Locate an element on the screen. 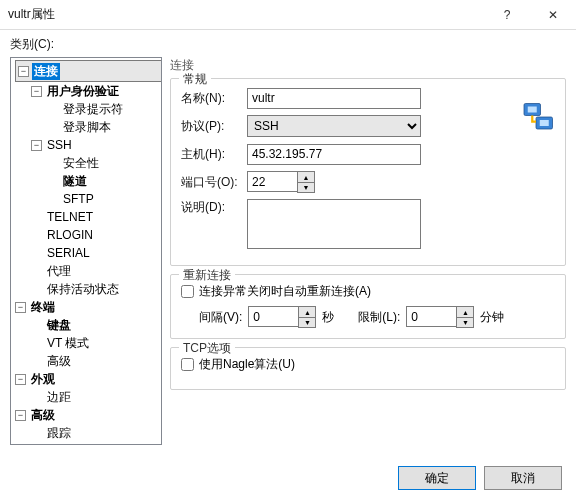  group-reconnect: 重新连接 连接异常关闭时自动重新连接(A) 间隔(V): ▲▼ 秒 限制(L): is located at coordinates (368, 306).